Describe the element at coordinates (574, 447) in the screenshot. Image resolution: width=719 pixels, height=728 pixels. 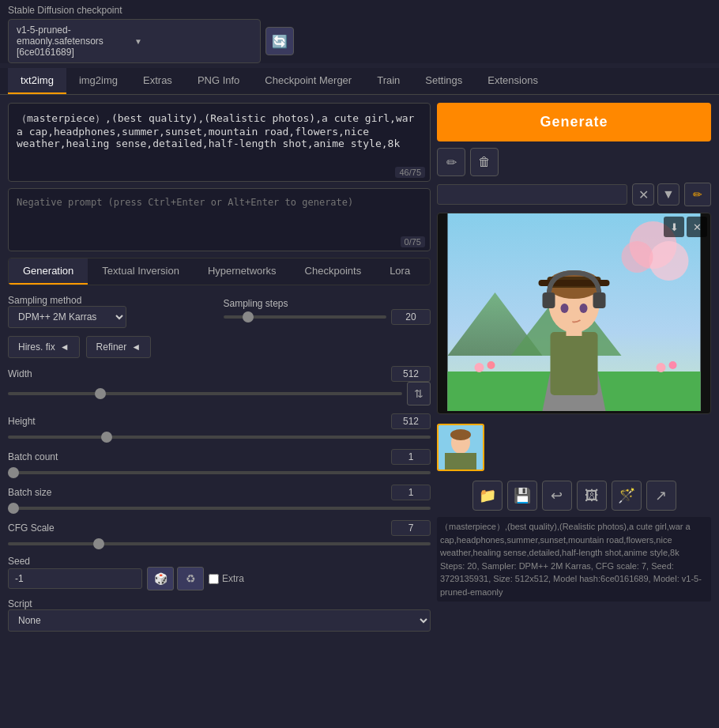
I see `thumbnail-row` at that location.